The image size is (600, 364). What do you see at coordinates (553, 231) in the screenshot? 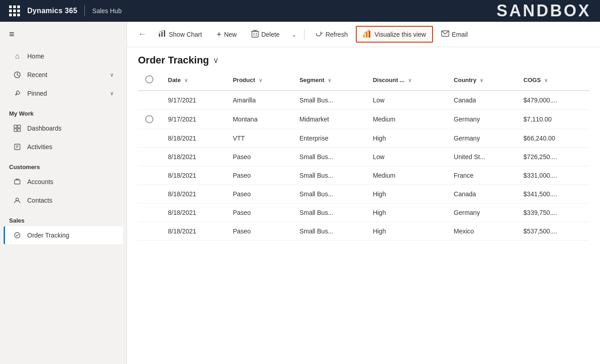
I see `cell-cogs: $537,500....` at bounding box center [553, 231].